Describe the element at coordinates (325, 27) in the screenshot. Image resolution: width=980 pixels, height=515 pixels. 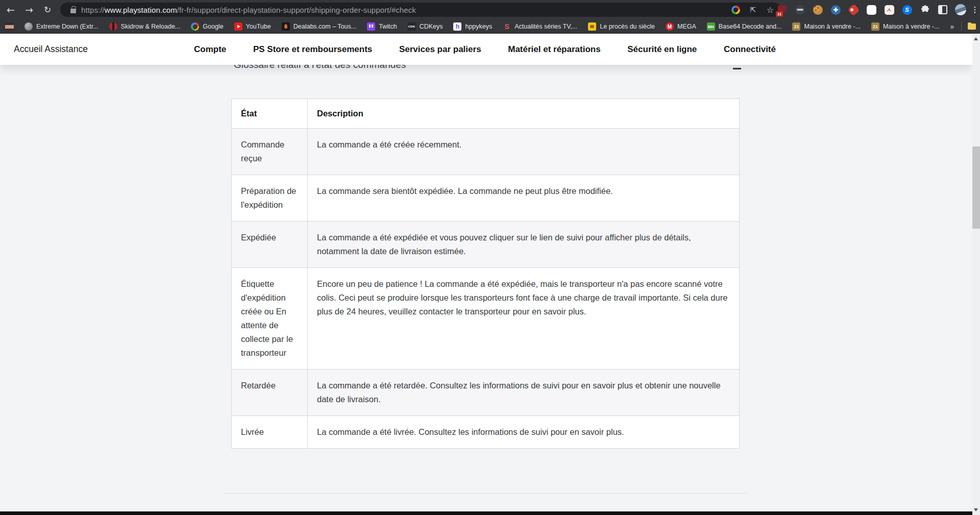
I see `bookmark-label: Dealabs.com – Tous...` at that location.